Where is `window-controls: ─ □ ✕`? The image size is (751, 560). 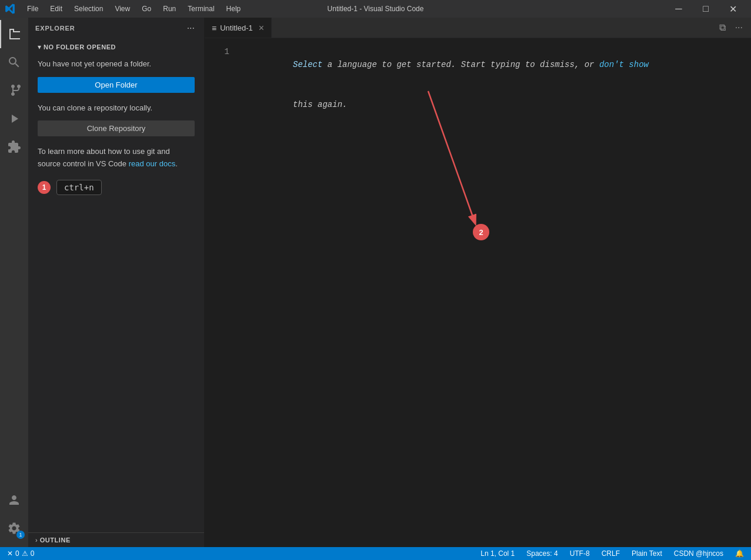
window-controls: ─ □ ✕ is located at coordinates (706, 9).